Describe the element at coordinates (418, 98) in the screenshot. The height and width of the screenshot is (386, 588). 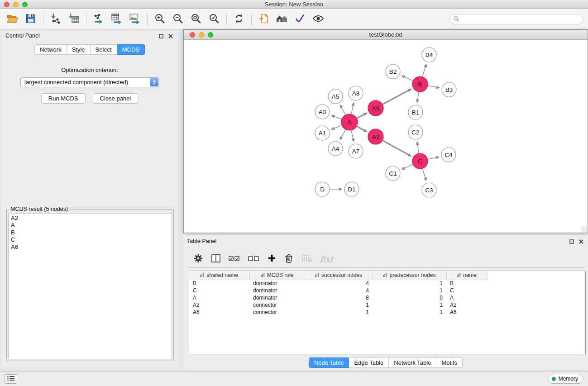
I see `network-edge-B-B1` at that location.